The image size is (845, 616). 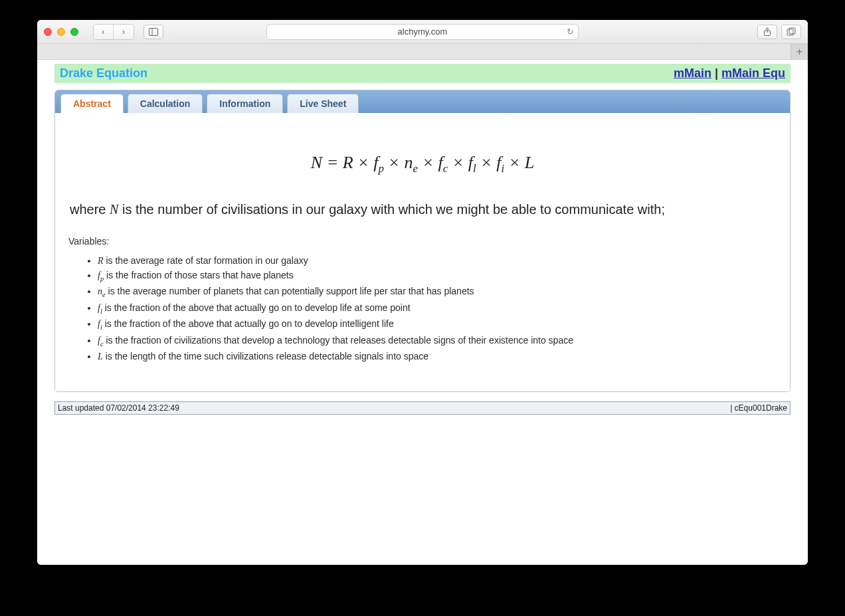 What do you see at coordinates (570, 32) in the screenshot?
I see `reload-icon: ↻` at bounding box center [570, 32].